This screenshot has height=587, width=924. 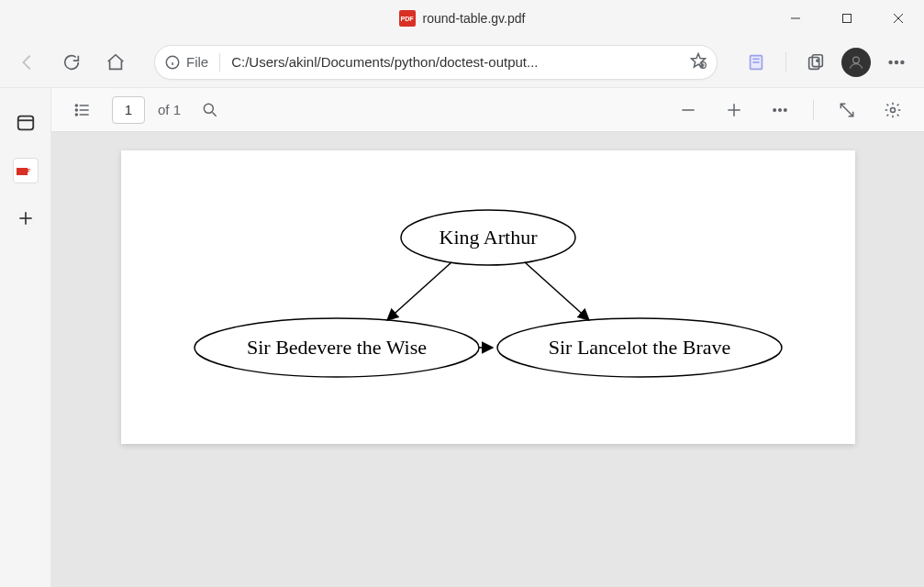 I want to click on window-titlebar: round-table.gv.pdf, so click(x=462, y=18).